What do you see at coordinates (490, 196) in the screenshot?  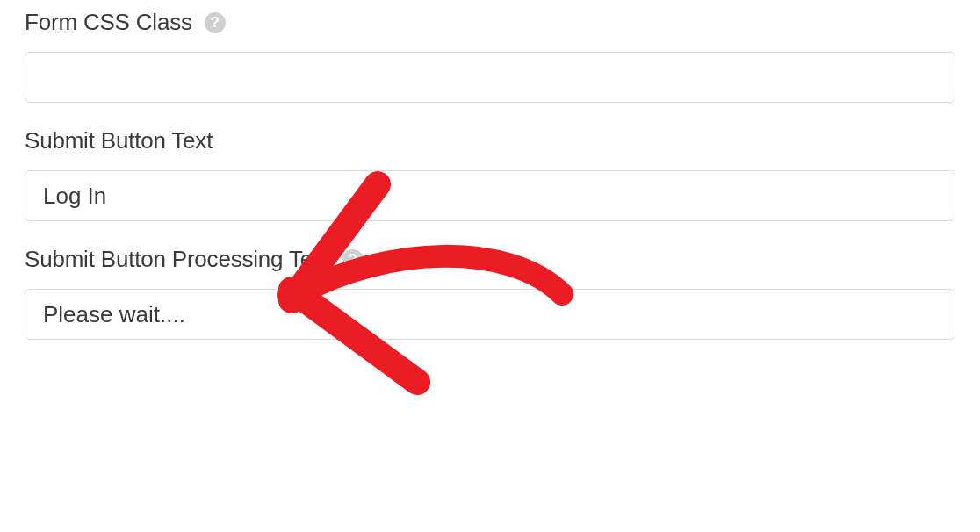 I see `submit-button-text-input` at bounding box center [490, 196].